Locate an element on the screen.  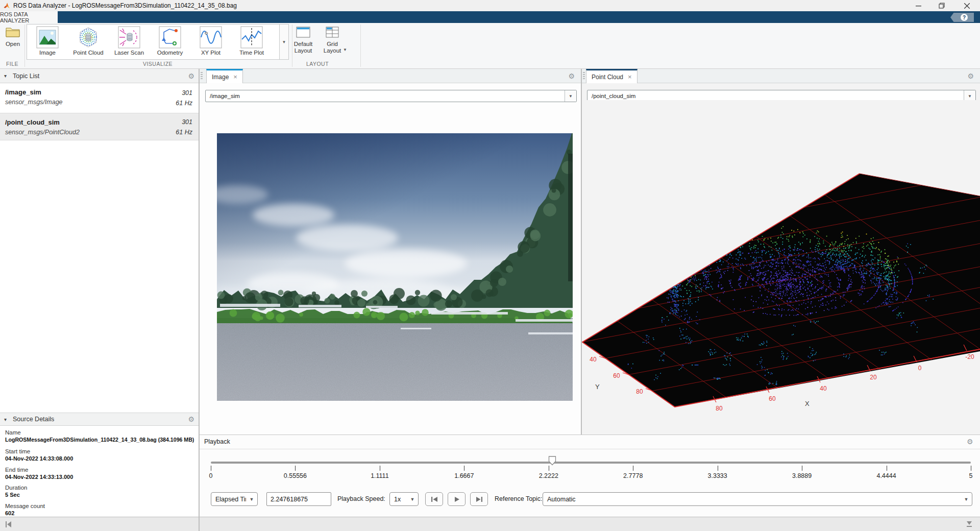
playback-tick-label: 3.3333 is located at coordinates (718, 476).